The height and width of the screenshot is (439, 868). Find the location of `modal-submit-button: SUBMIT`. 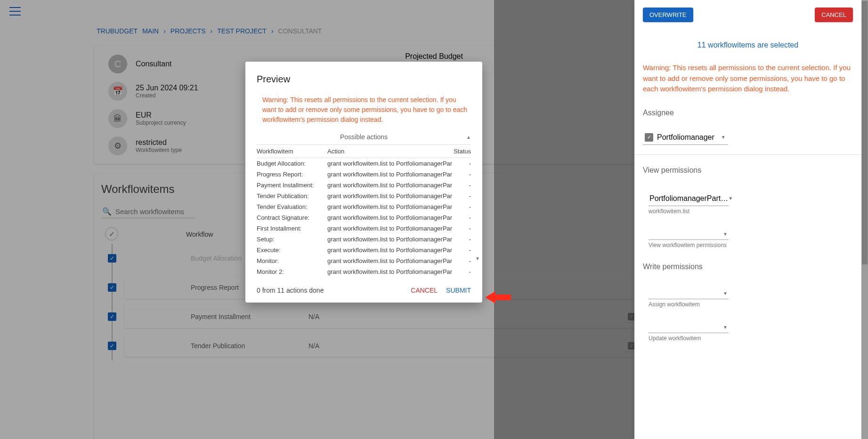

modal-submit-button: SUBMIT is located at coordinates (459, 290).